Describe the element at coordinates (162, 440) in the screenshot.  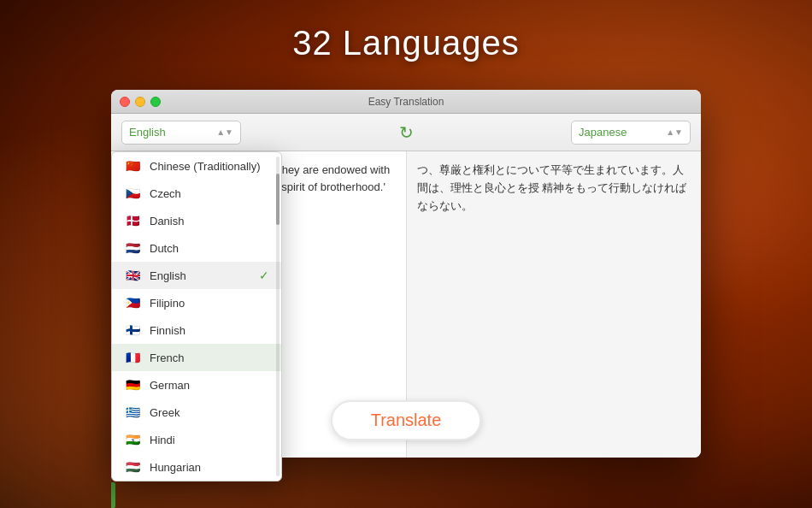
I see `dropdown-label-hindi: Hindi` at that location.